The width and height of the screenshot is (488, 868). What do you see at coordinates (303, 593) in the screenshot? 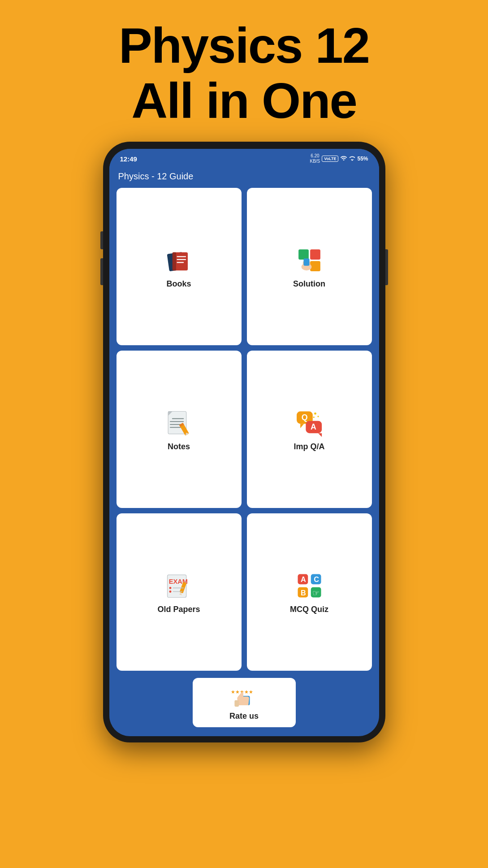
I see `svg-text: B` at bounding box center [303, 593].